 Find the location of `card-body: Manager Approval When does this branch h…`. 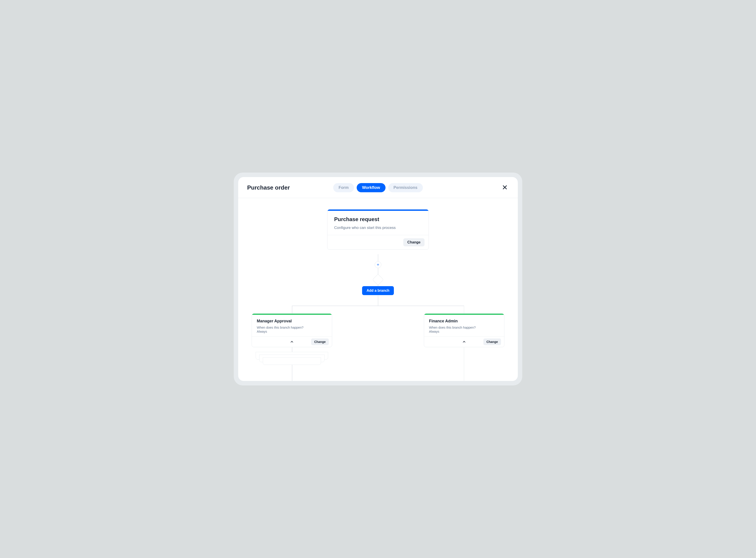

card-body: Manager Approval When does this branch h… is located at coordinates (292, 326).